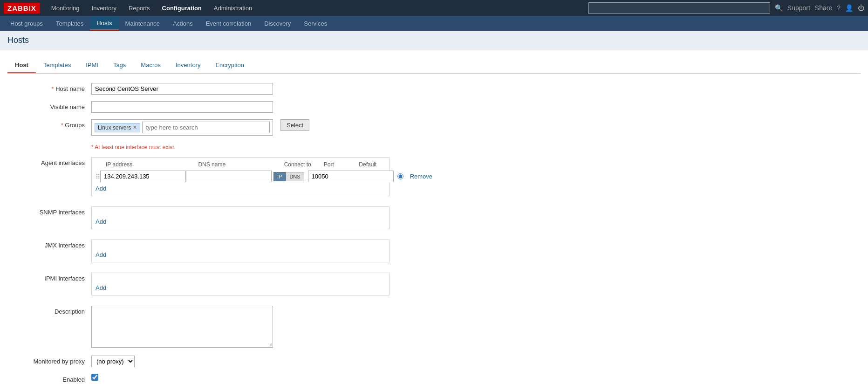  Describe the element at coordinates (182, 89) in the screenshot. I see `host-name-input` at that location.